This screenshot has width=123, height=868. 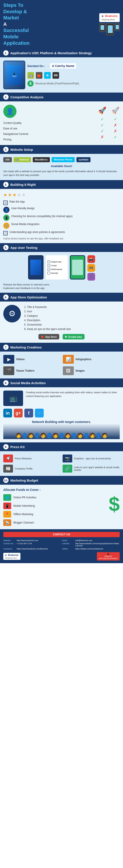 I want to click on check-2-3: ✗, so click(x=116, y=131).